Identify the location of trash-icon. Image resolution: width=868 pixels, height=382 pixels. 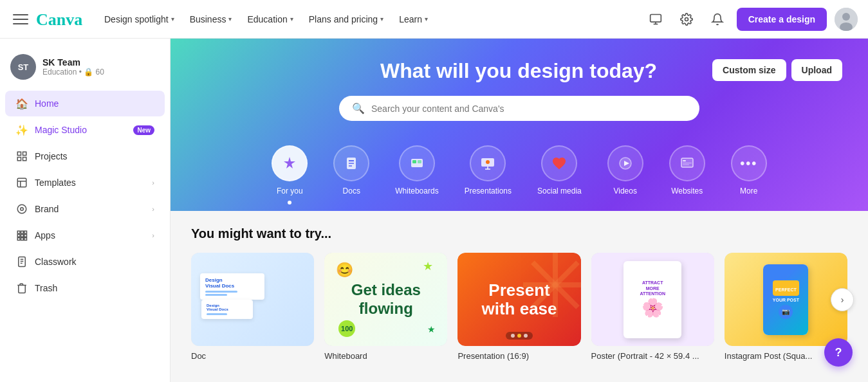
(22, 288).